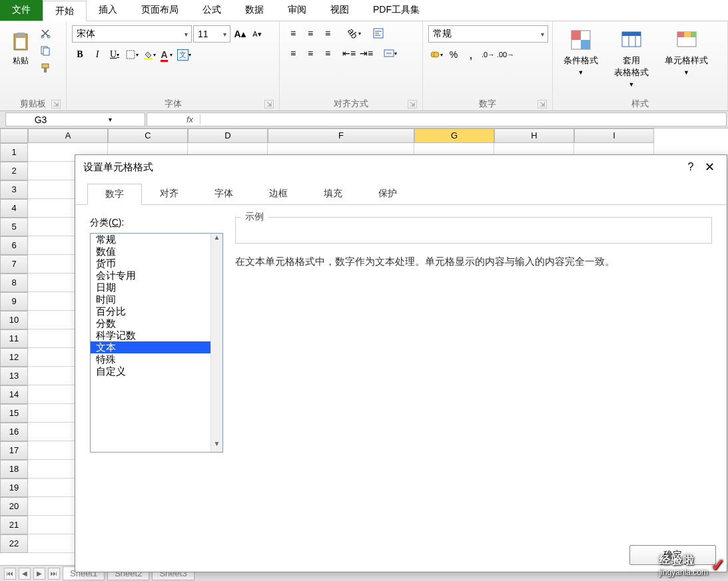 Image resolution: width=728 pixels, height=581 pixels. What do you see at coordinates (160, 11) in the screenshot?
I see `tab-page-layout: 页面布局` at bounding box center [160, 11].